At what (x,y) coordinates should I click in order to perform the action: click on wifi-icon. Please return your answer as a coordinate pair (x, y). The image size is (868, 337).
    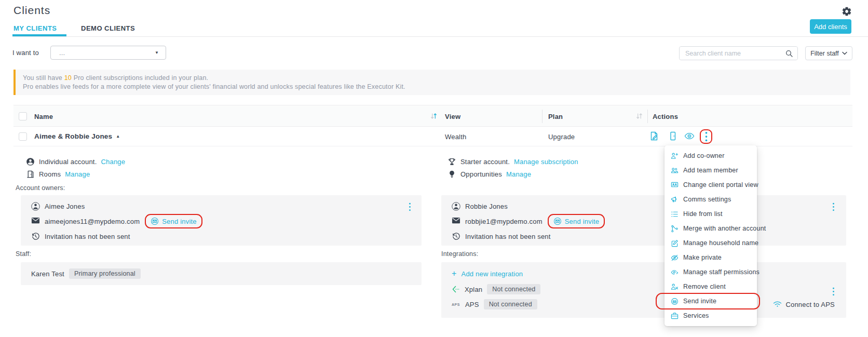
    Looking at the image, I should click on (778, 304).